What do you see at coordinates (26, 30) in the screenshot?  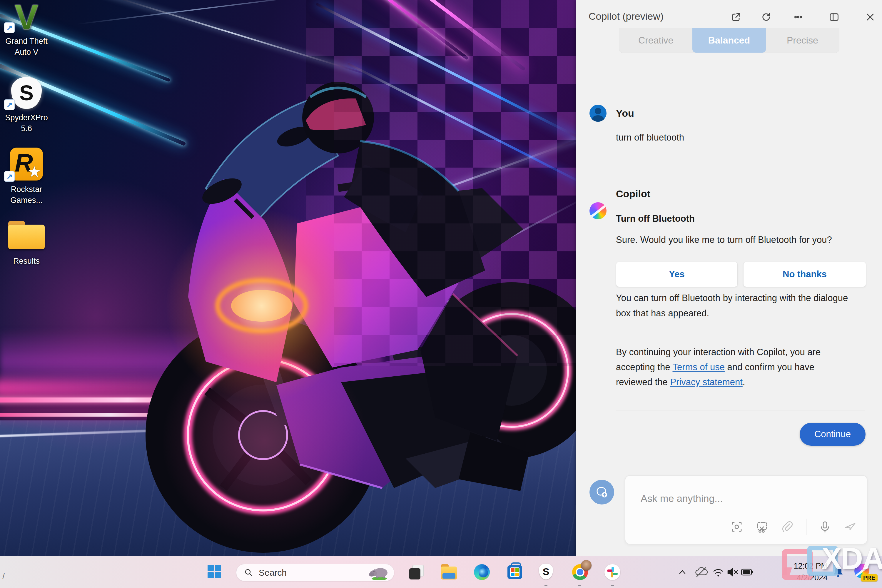 I see `desktop-icon-gta-v: V ↗ Grand Theft Auto V` at bounding box center [26, 30].